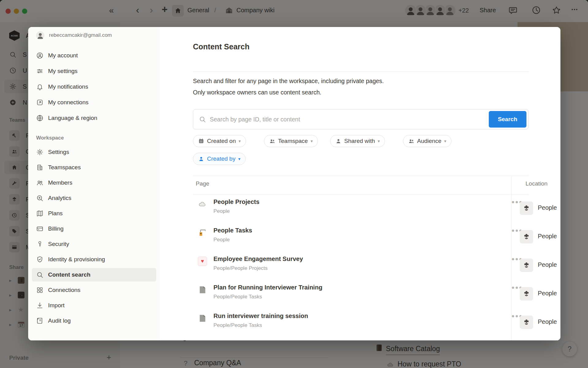 The image size is (588, 368). I want to click on heart-letter-page-icon: ♥, so click(202, 261).